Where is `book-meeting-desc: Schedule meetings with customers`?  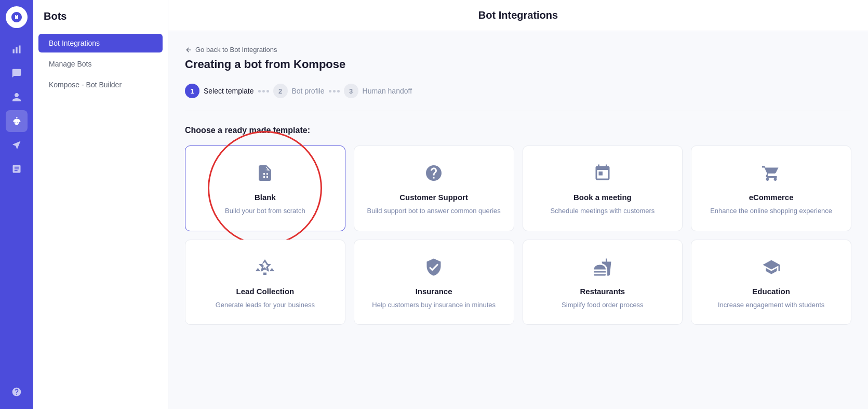
book-meeting-desc: Schedule meetings with customers is located at coordinates (603, 211).